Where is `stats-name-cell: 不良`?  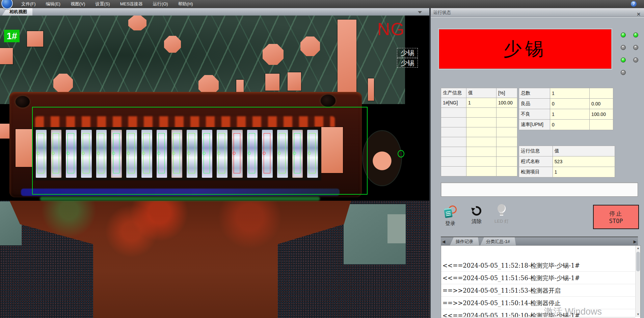
stats-name-cell: 不良 is located at coordinates (535, 114).